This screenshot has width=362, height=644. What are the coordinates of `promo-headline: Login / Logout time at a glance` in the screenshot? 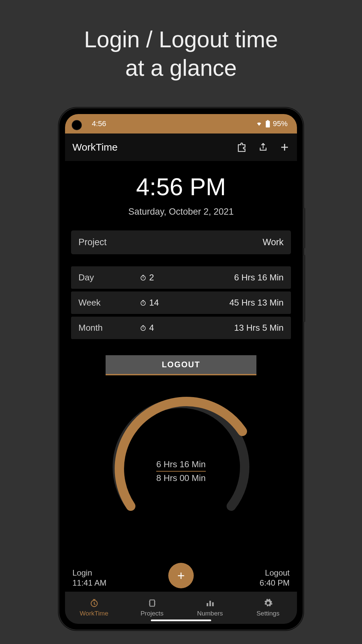 It's located at (181, 54).